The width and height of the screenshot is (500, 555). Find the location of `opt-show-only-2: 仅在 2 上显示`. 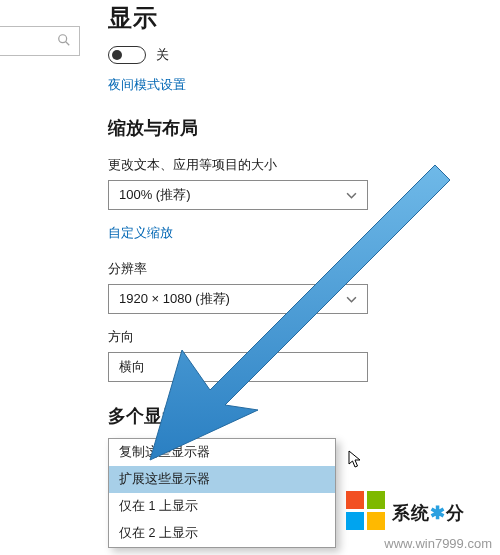

opt-show-only-2: 仅在 2 上显示 is located at coordinates (222, 534).